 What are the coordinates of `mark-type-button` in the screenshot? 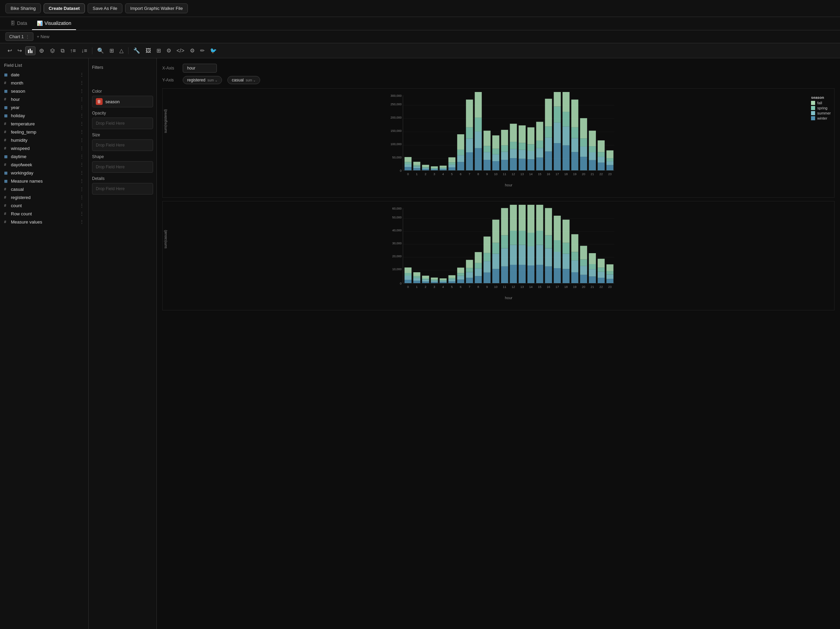 It's located at (42, 51).